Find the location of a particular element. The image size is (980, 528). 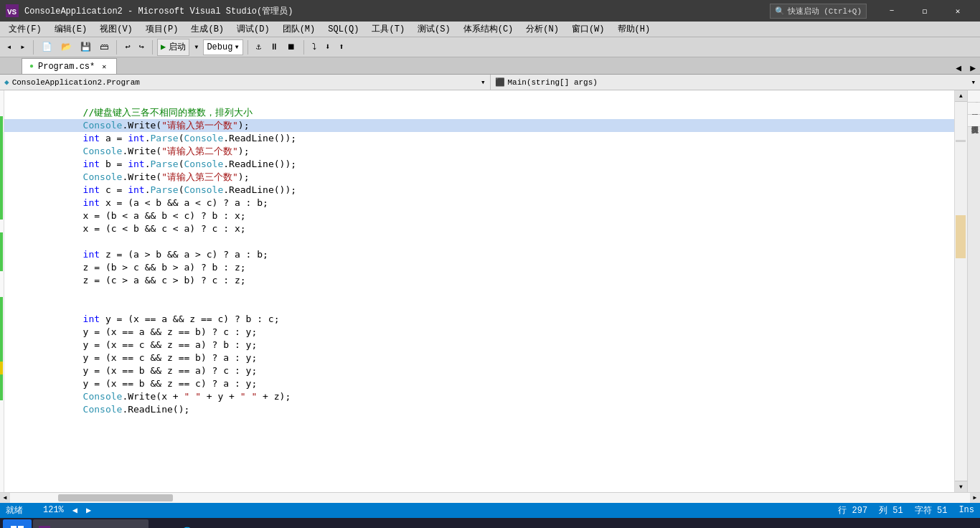

toolbar-redo-btn: ↪ is located at coordinates (142, 47).